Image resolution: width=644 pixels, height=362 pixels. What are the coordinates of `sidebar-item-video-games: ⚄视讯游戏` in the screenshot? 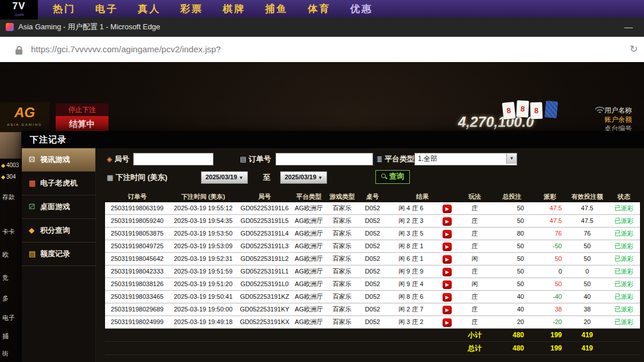 It's located at (59, 160).